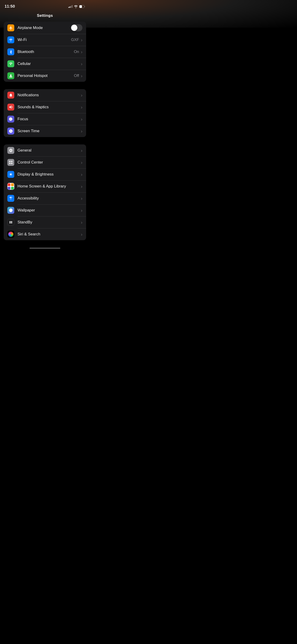 The width and height of the screenshot is (297, 644). Describe the element at coordinates (45, 150) in the screenshot. I see `general-row: General` at that location.